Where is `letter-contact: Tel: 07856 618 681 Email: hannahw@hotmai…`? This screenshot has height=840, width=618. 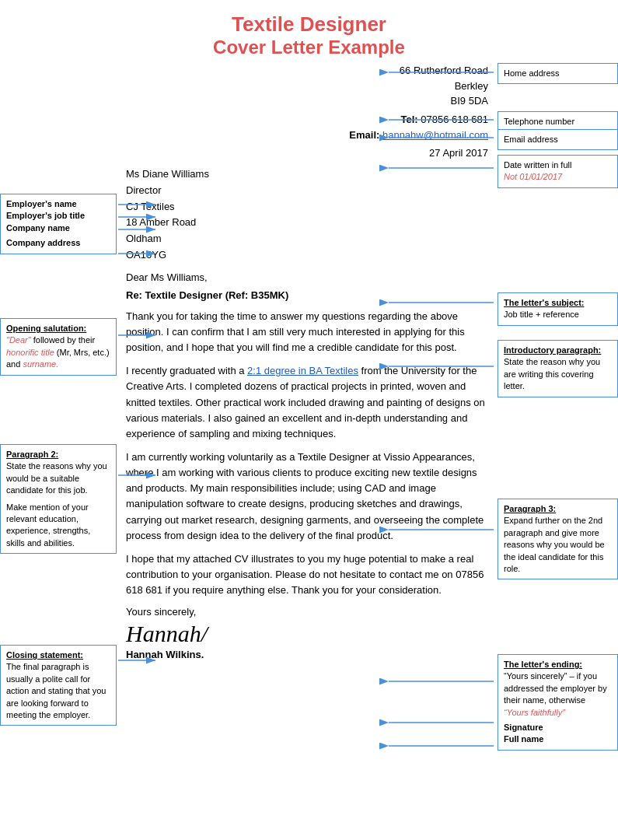
letter-contact: Tel: 07856 618 681 Email: hannahw@hotmai… is located at coordinates (307, 128).